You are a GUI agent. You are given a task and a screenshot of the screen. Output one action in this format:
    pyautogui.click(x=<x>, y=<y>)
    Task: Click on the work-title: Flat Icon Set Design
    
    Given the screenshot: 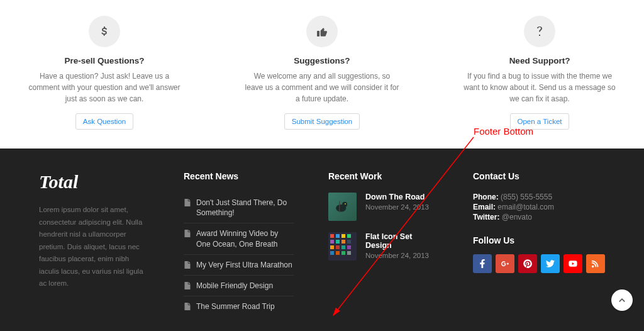 What is the action you would take?
    pyautogui.click(x=402, y=241)
    